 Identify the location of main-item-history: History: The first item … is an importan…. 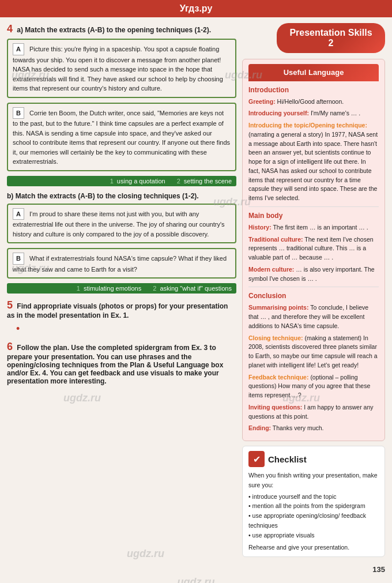
(314, 228).